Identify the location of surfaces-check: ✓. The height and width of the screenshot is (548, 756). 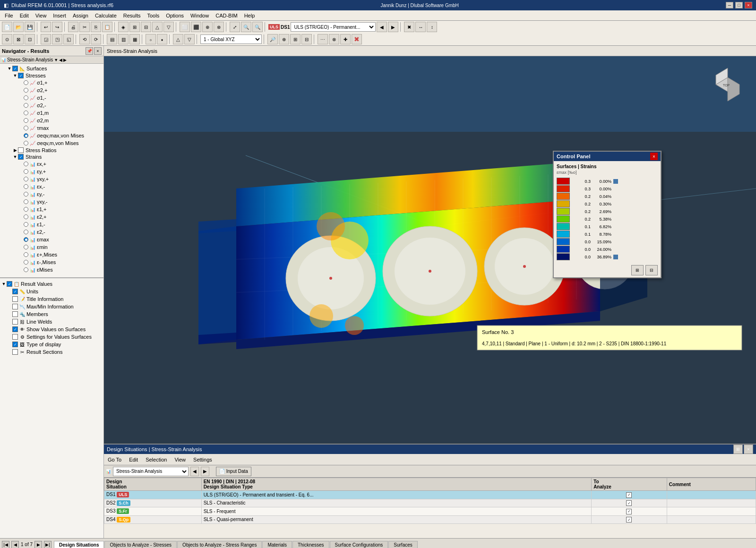
(15, 68).